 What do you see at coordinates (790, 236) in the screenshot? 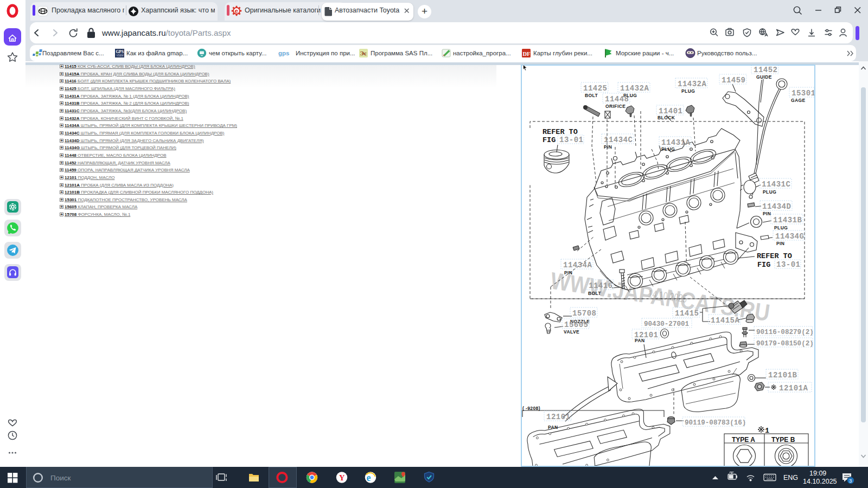
I see `svg-text: 11434G` at bounding box center [790, 236].